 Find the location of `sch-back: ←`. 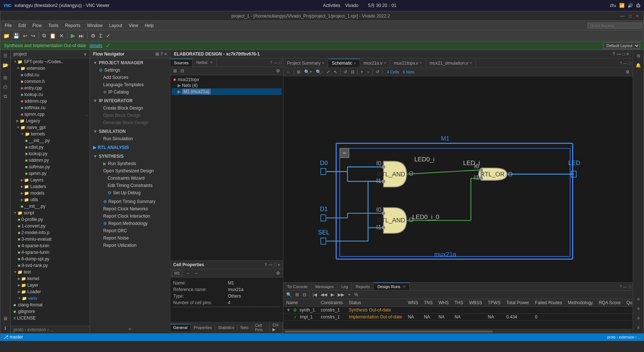

sch-back: ← is located at coordinates (288, 72).